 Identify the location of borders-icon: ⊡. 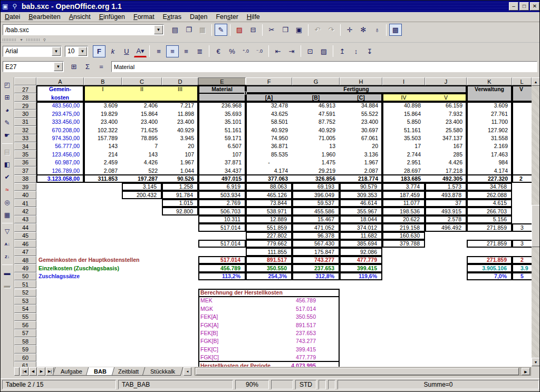
(310, 52).